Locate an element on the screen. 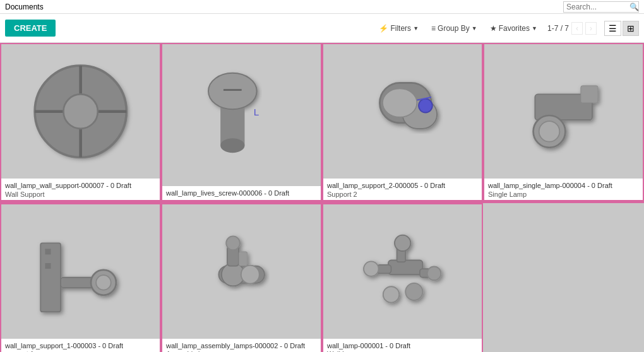  toolbar: CREATE ⚡ Filters ▼ ≡ Group By ▼ ★ Favori… is located at coordinates (322, 28).